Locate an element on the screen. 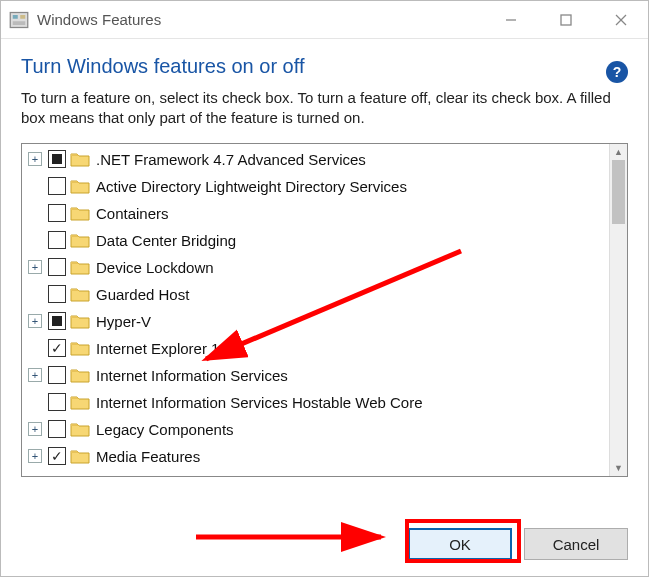 This screenshot has width=650, height=578. feature-label: Data Center Bridging is located at coordinates (166, 240).